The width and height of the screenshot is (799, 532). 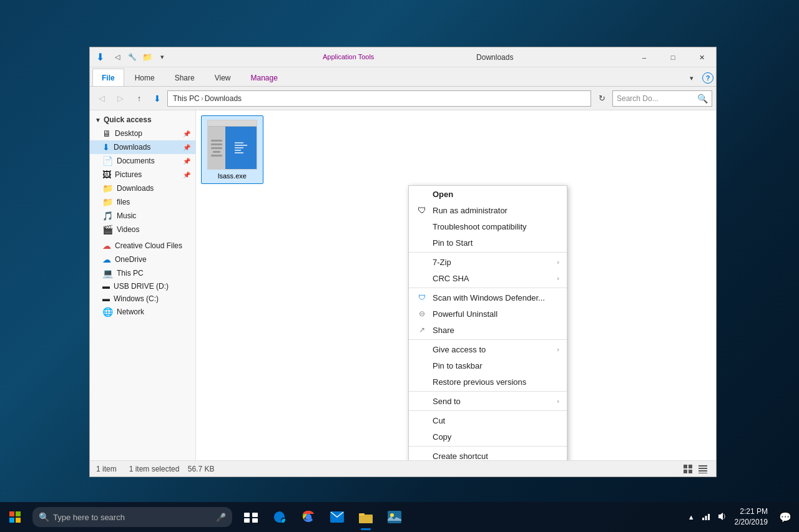 I want to click on context-menu: Open 🛡 Run as administrator Troubleshoot…, so click(x=488, y=323).